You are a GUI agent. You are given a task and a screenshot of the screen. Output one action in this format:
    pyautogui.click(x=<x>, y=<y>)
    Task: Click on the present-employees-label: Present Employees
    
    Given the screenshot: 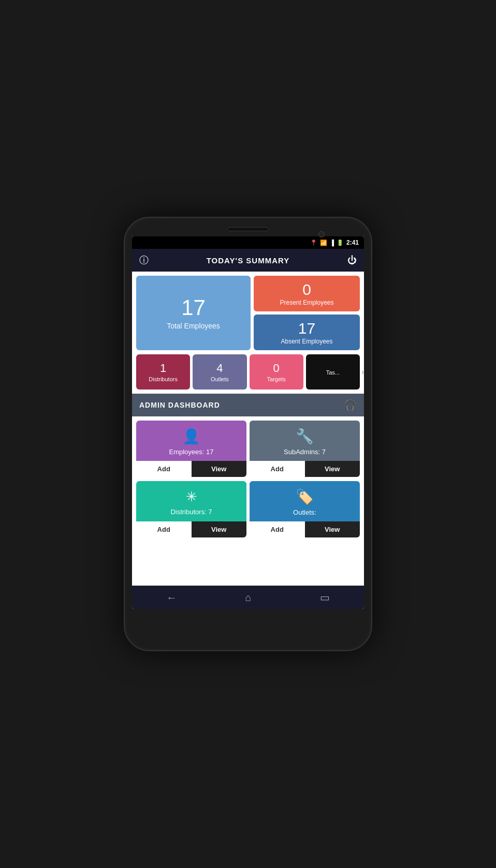 What is the action you would take?
    pyautogui.click(x=307, y=303)
    